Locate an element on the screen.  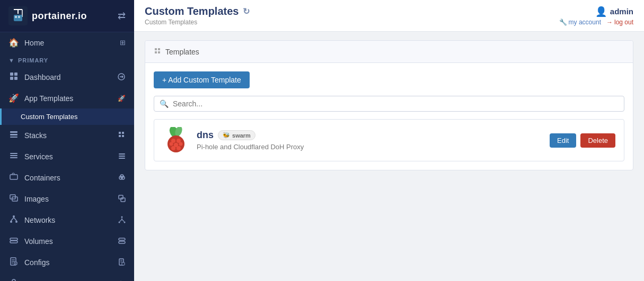
log-out-link: → log out is located at coordinates (620, 22).